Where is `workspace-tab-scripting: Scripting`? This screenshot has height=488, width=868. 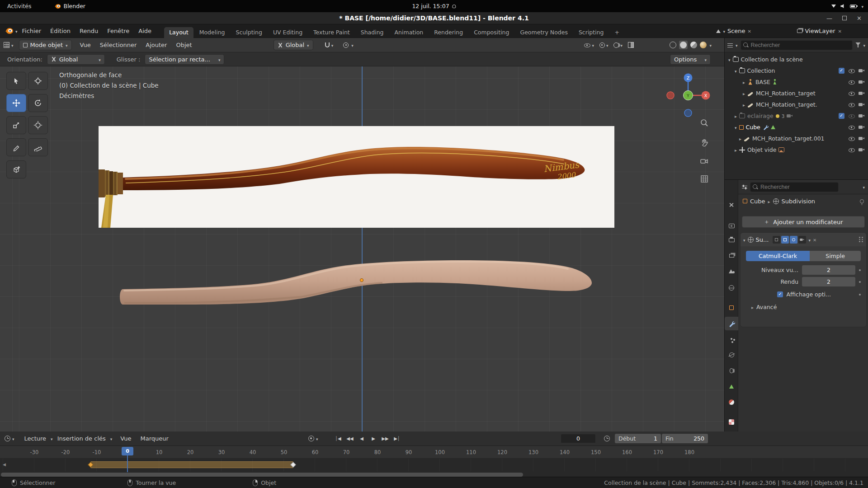
workspace-tab-scripting: Scripting is located at coordinates (591, 33).